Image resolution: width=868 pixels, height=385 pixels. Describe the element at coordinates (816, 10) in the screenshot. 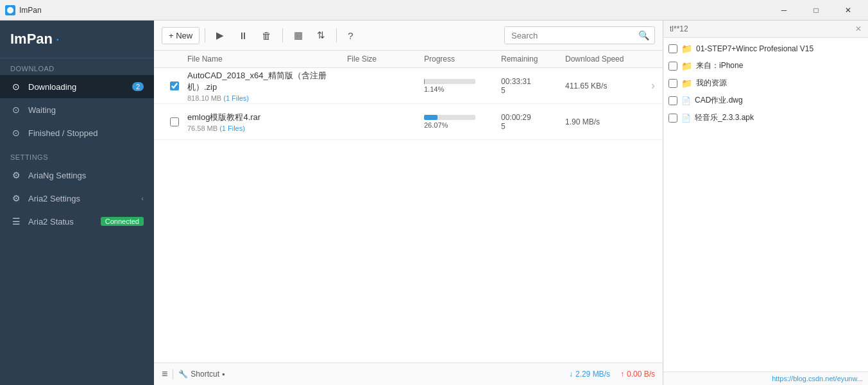

I see `window-controls: ─ □ ✕` at that location.